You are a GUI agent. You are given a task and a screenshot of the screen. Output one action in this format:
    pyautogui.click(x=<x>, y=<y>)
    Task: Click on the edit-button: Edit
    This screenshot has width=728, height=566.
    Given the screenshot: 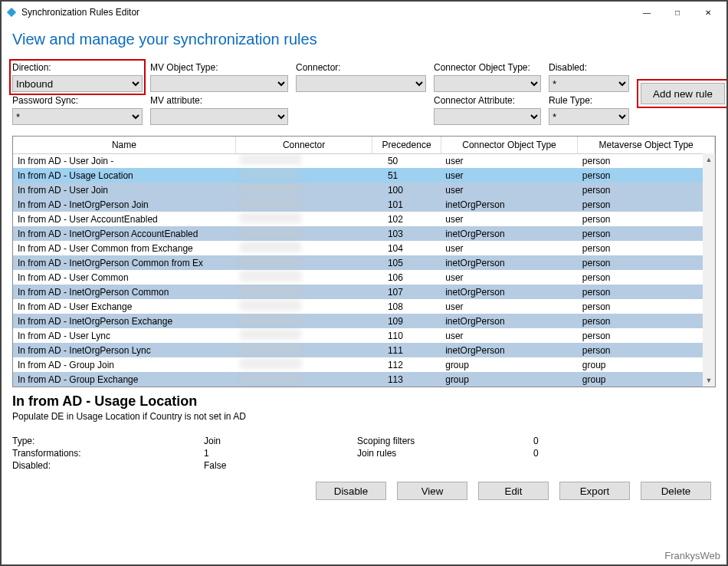 What is the action you would take?
    pyautogui.click(x=513, y=491)
    